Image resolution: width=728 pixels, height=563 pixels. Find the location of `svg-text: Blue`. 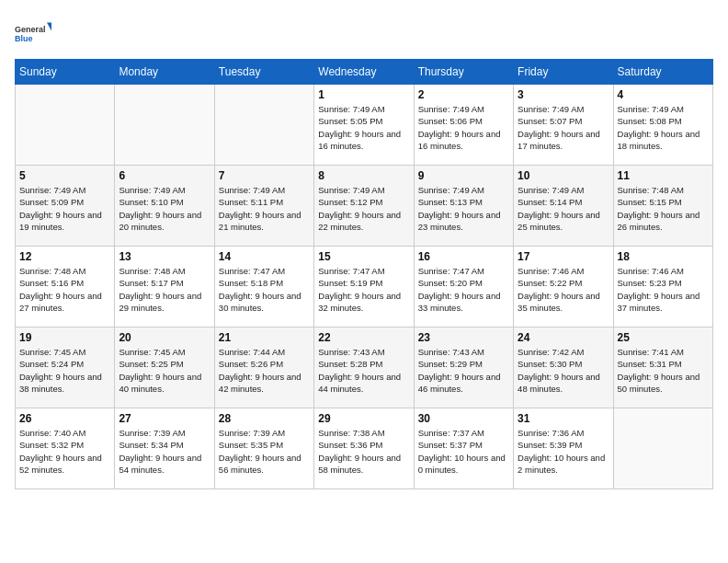

svg-text: Blue is located at coordinates (24, 39).